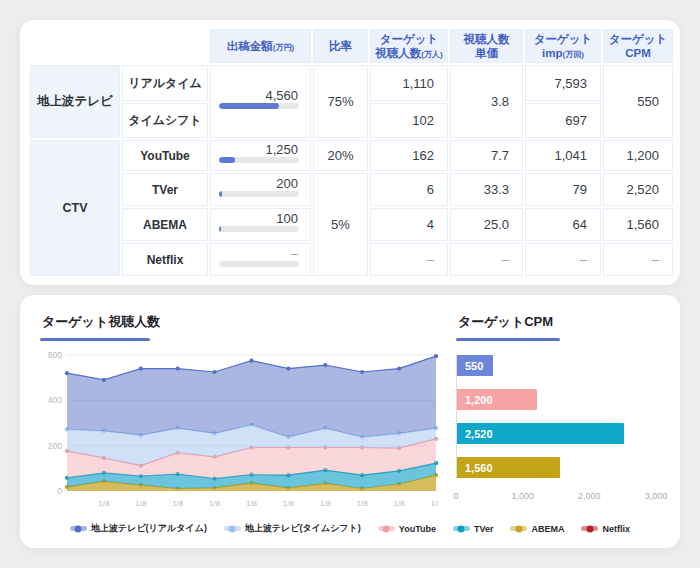 This screenshot has width=700, height=568. I want to click on bar-chart-plot: 5501,2002,5201,560, so click(556, 416).